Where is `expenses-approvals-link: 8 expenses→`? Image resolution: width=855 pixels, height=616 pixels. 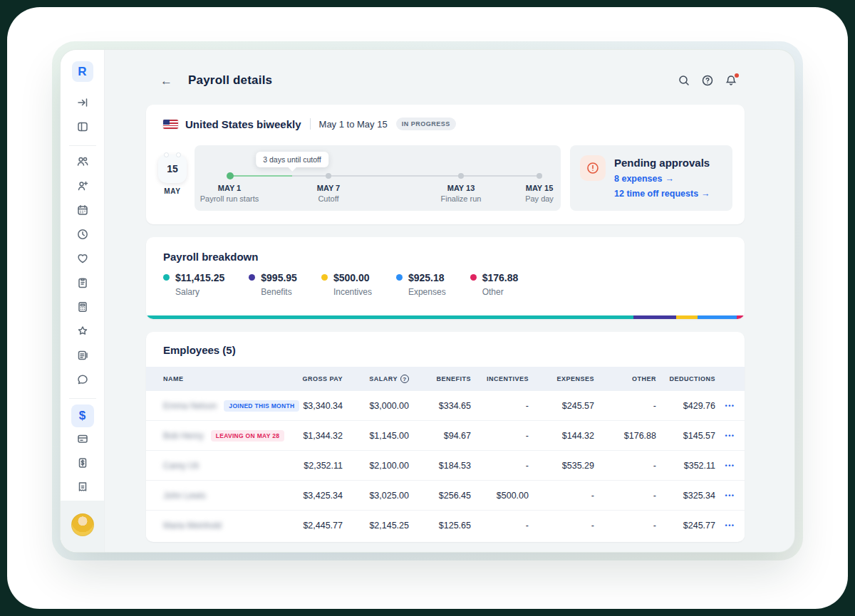
expenses-approvals-link: 8 expenses→ is located at coordinates (644, 179).